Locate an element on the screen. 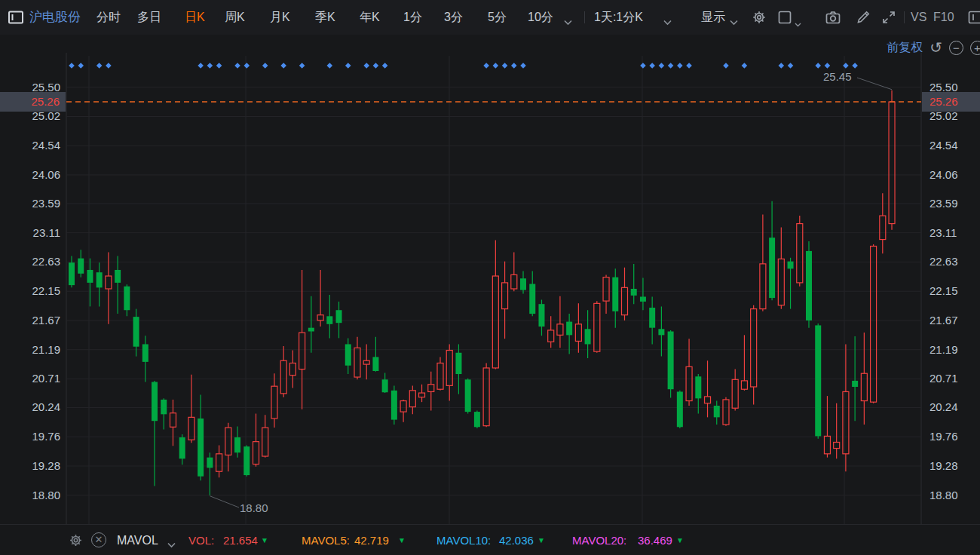 The height and width of the screenshot is (555, 980). tab-quarterly-k: 季K is located at coordinates (326, 17).